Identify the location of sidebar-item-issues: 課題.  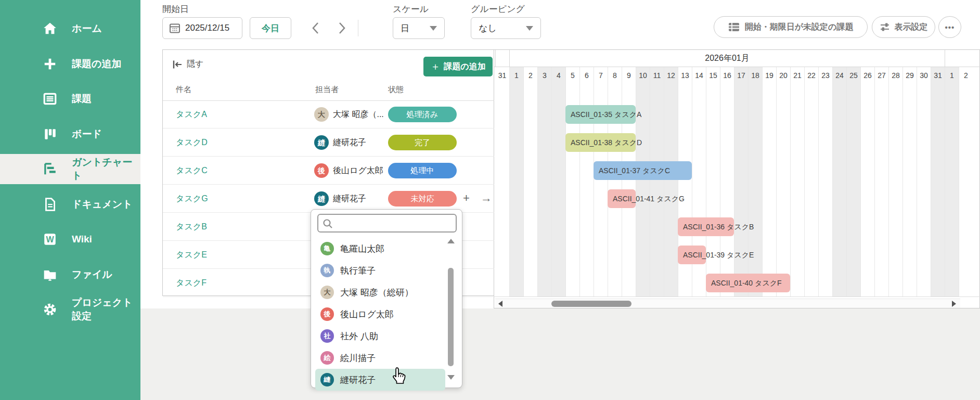
(70, 99).